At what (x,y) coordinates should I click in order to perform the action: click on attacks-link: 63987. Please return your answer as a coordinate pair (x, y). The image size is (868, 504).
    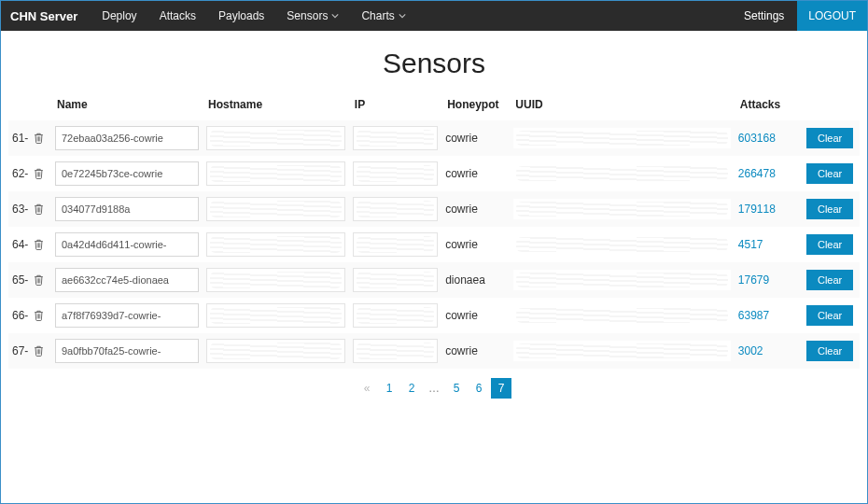
    Looking at the image, I should click on (754, 315).